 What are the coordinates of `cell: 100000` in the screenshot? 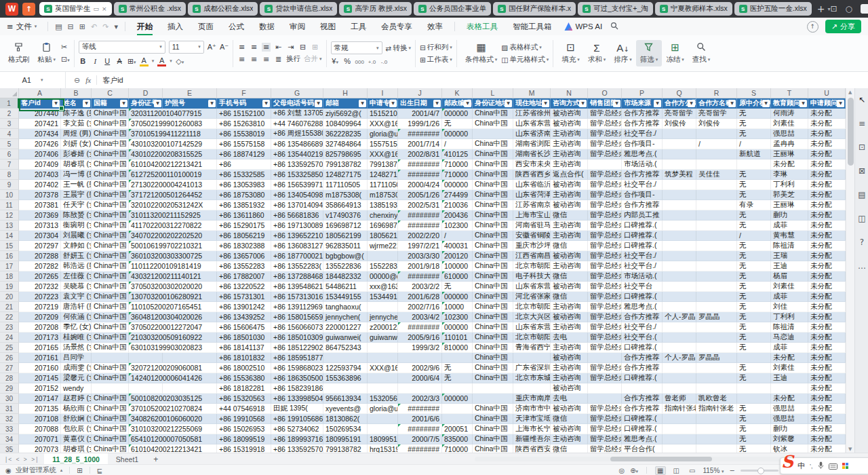 It's located at (457, 266).